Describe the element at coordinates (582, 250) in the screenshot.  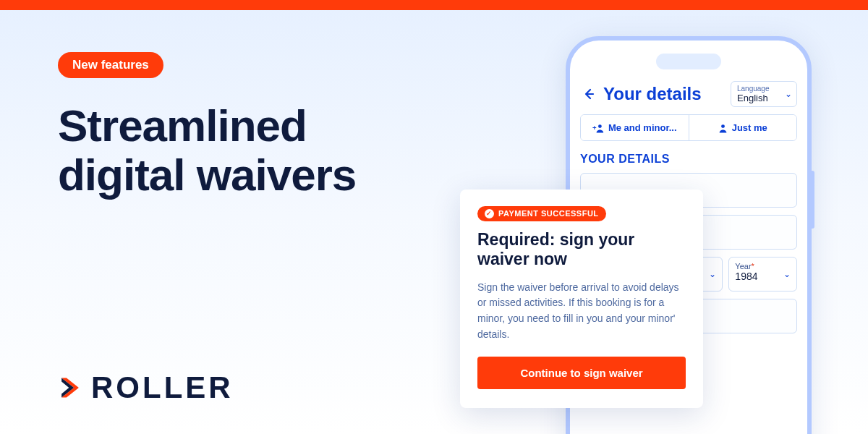
I see `card-title: Required: sign your waiver now` at that location.